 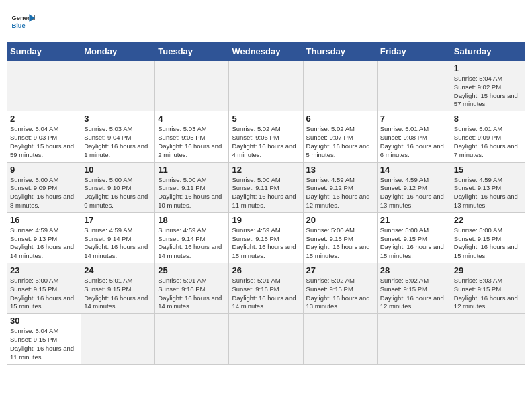 What do you see at coordinates (340, 238) in the screenshot?
I see `calendar-cell: 20Sunrise: 5:00 AM Sunset: 9:15 PM Dayli…` at bounding box center [340, 238].